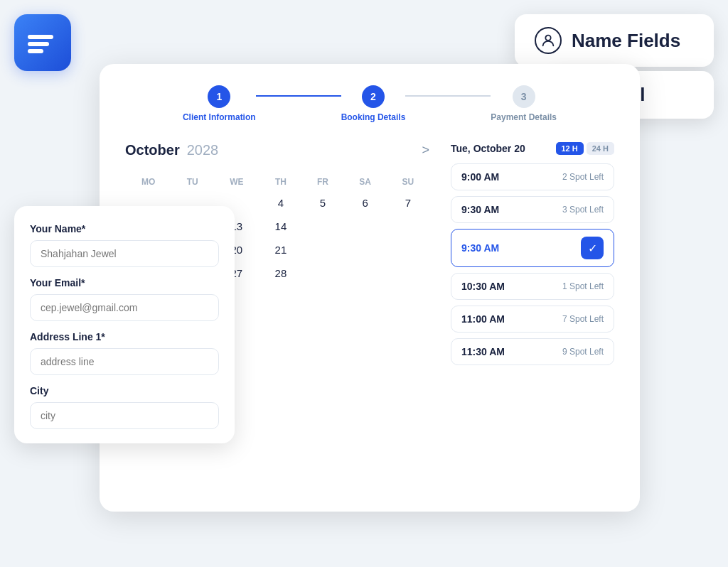 Image resolution: width=728 pixels, height=567 pixels. Describe the element at coordinates (532, 256) in the screenshot. I see `time-slots-panel: Tue, October 20 12 H 24 H 9:00 AM 2 Spot…` at that location.